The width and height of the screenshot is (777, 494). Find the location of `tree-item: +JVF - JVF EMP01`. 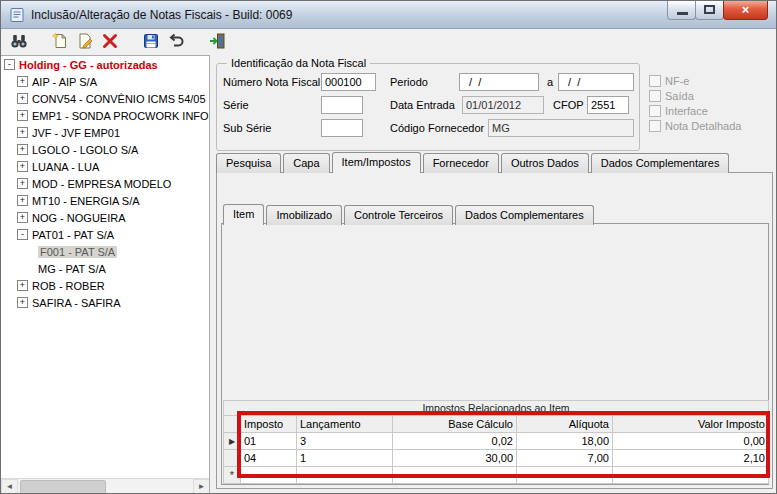

tree-item: +JVF - JVF EMP01 is located at coordinates (105, 132).